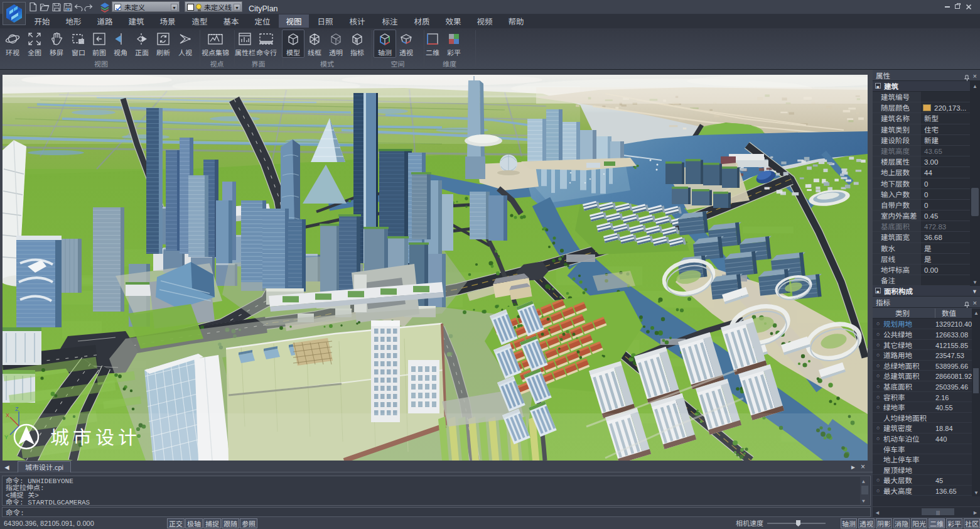 This screenshot has width=980, height=529. Describe the element at coordinates (17, 408) in the screenshot. I see `svg-text: Z` at that location.